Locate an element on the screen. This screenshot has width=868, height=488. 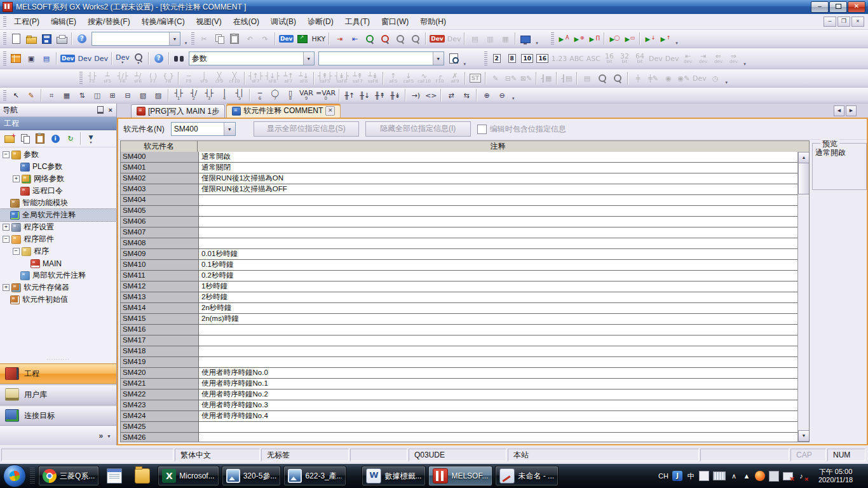
nav-view-button-project: 工程 is located at coordinates (58, 374).